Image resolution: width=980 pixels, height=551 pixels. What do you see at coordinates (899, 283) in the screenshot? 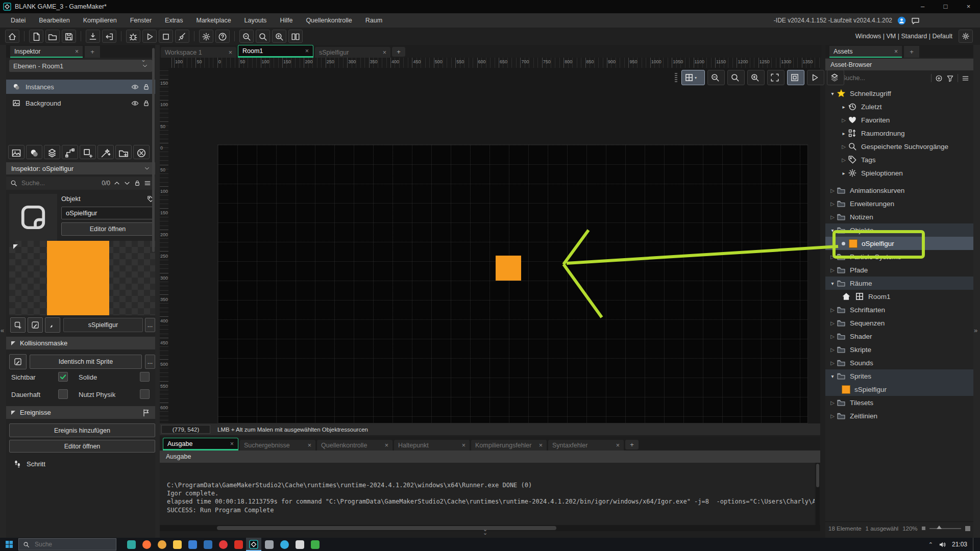
I see `asset-tree-item-räume: ▾Räume` at bounding box center [899, 283].